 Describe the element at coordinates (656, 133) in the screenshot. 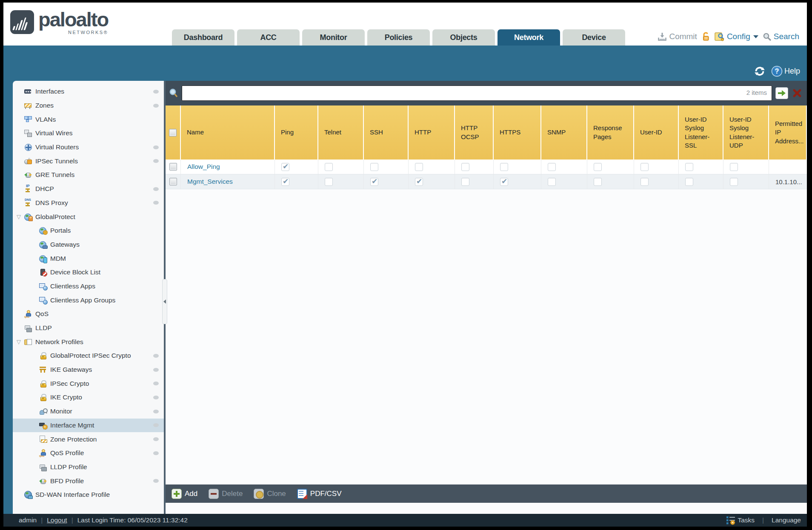

I see `column-header-user-id: User-ID` at that location.